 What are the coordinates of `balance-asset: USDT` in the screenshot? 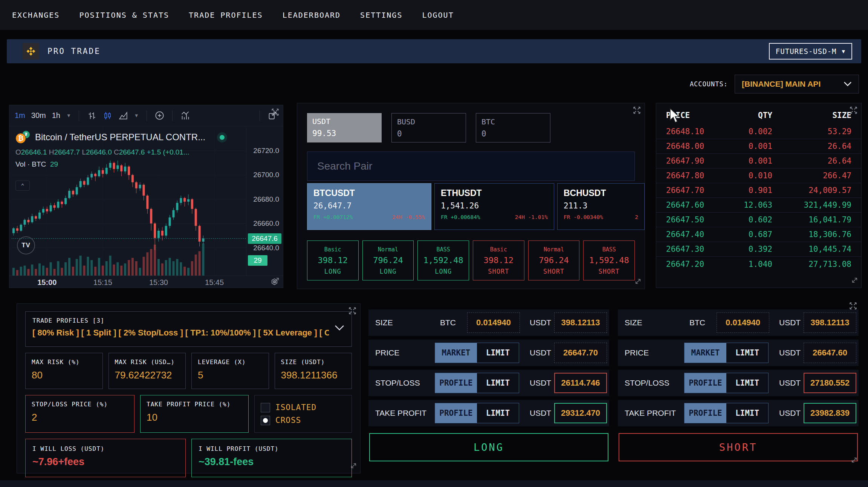 It's located at (344, 121).